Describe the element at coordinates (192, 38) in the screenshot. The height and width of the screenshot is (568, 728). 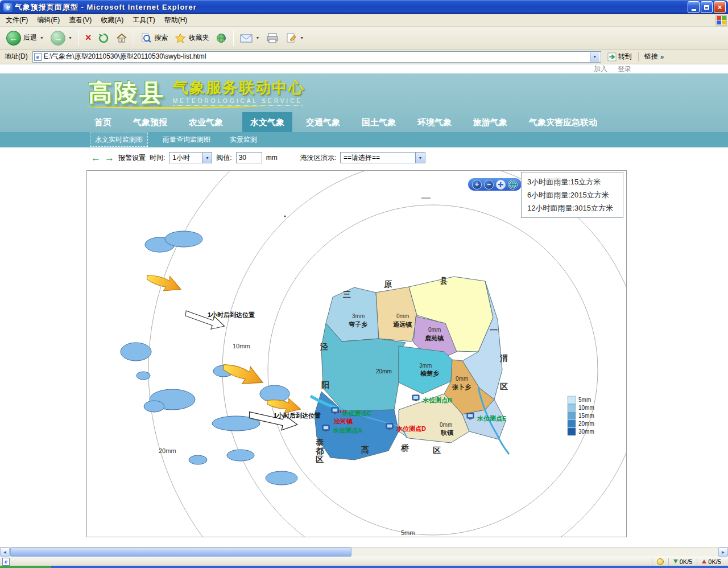
I see `favorites-button: 收藏夹` at that location.